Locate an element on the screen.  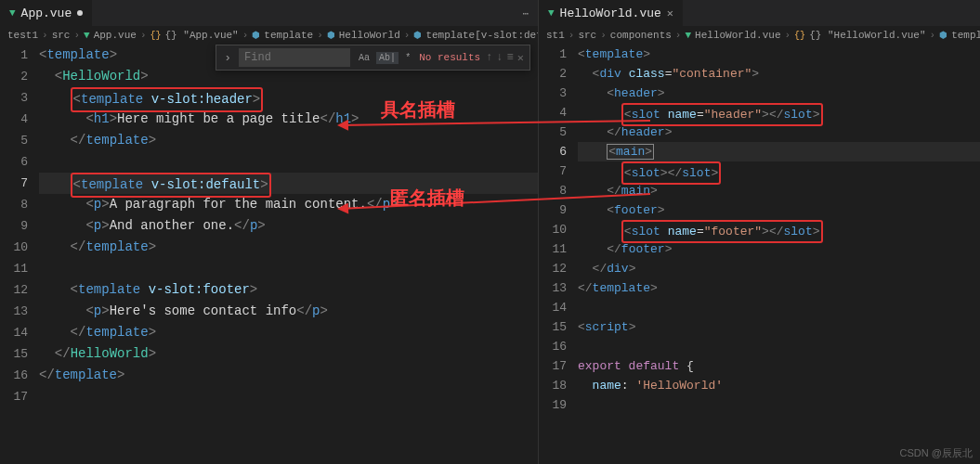
breadcrumb-right: st1› src› components› ▼HelloWorld.vue› {… is located at coordinates (760, 35).